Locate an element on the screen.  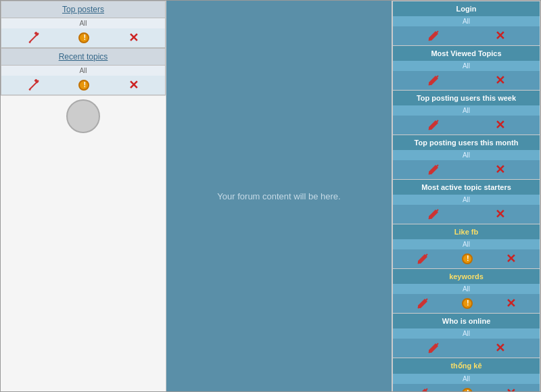
delete-icon-like-fb: ✕ is located at coordinates (511, 259).